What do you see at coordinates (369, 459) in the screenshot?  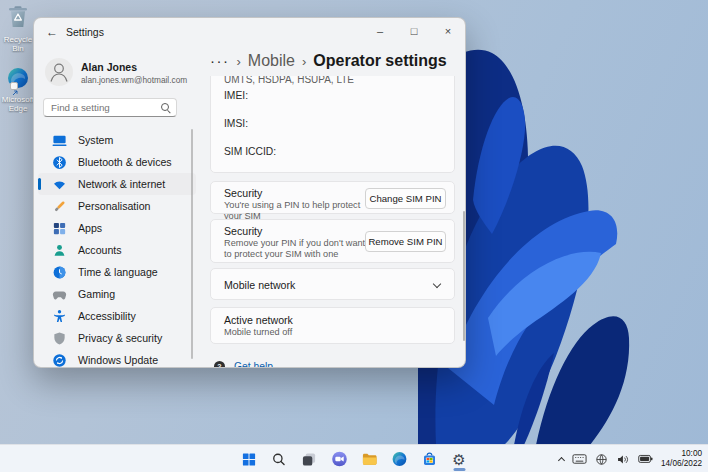 I see `folder-icon` at bounding box center [369, 459].